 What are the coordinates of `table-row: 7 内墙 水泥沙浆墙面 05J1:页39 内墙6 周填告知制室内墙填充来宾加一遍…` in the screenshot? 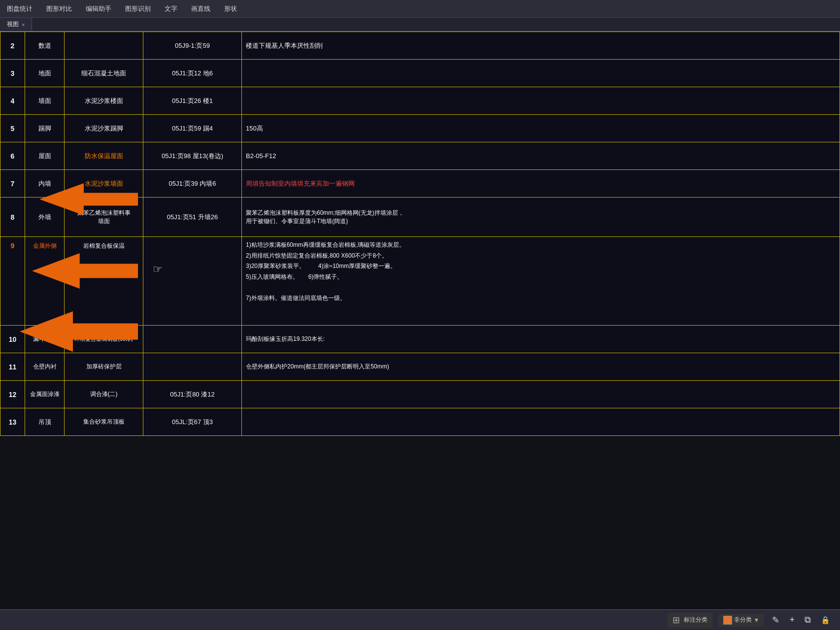 It's located at (420, 184).